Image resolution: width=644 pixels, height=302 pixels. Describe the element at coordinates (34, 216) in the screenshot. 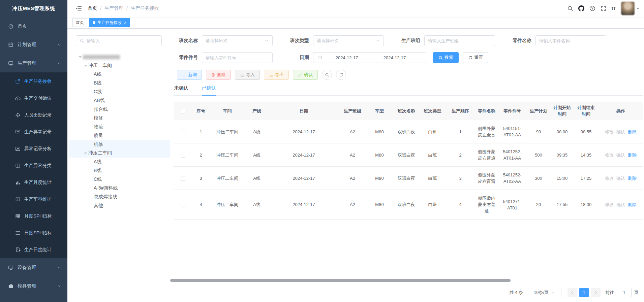

I see `sidebar-subitem-8: 月度SPH指标` at that location.